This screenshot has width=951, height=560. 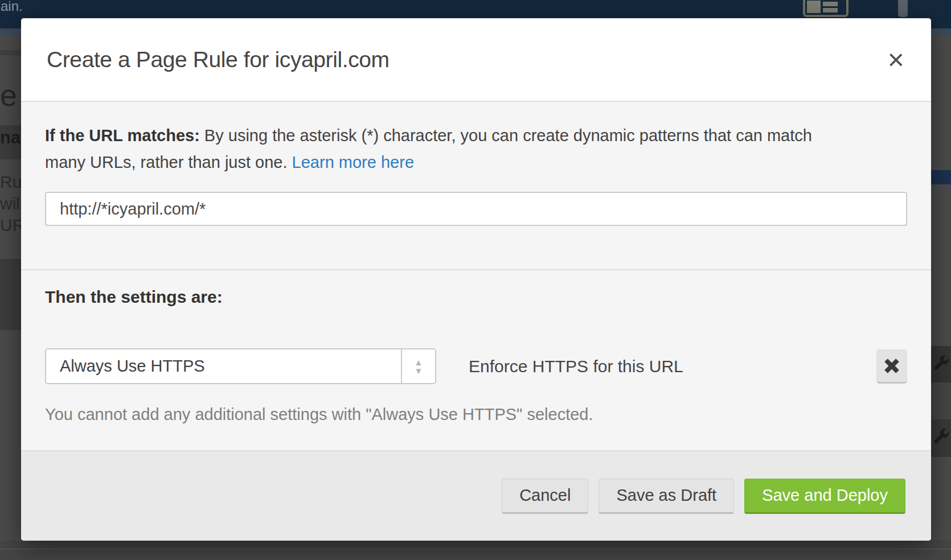 I want to click on background-section-edge, so click(x=10, y=52).